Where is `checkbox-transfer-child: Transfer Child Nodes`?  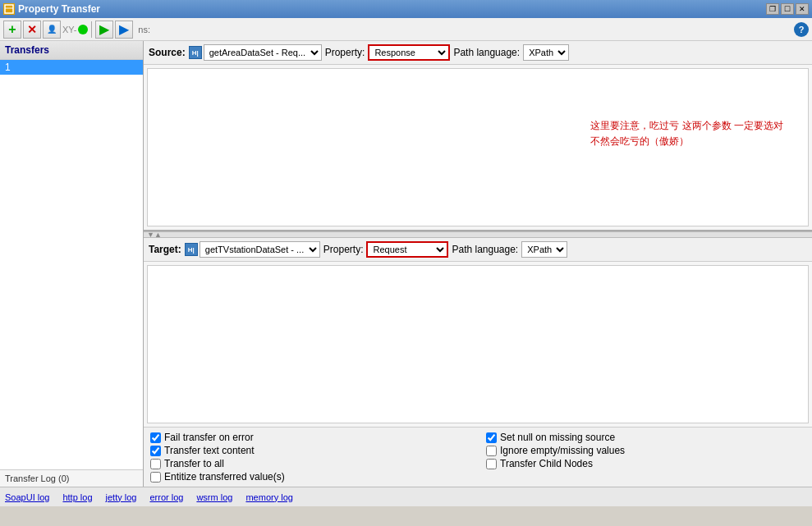
checkbox-transfer-child: Transfer Child Nodes is located at coordinates (645, 464).